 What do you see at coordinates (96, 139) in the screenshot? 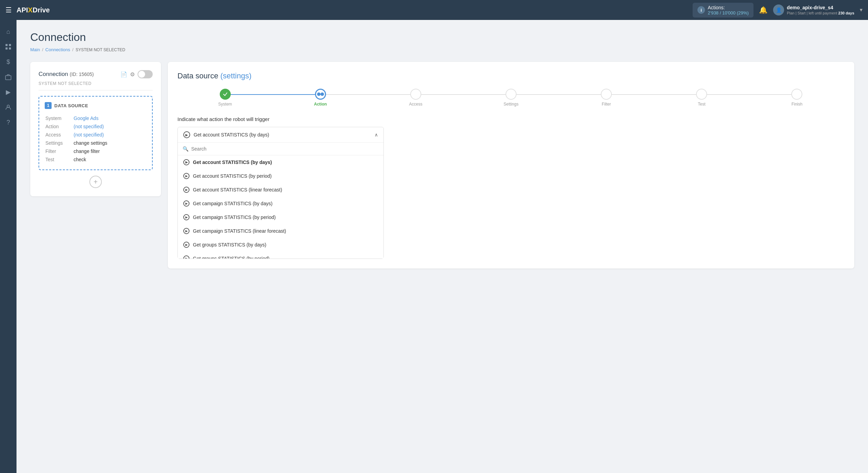
I see `datasource-table: System Google Ads Action (not specified)…` at bounding box center [96, 139].